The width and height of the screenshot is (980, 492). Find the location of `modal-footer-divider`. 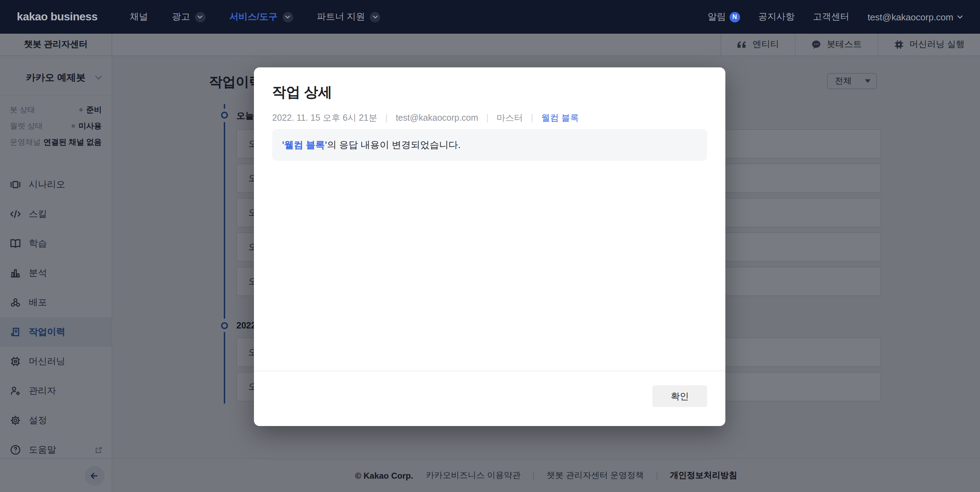

modal-footer-divider is located at coordinates (490, 371).